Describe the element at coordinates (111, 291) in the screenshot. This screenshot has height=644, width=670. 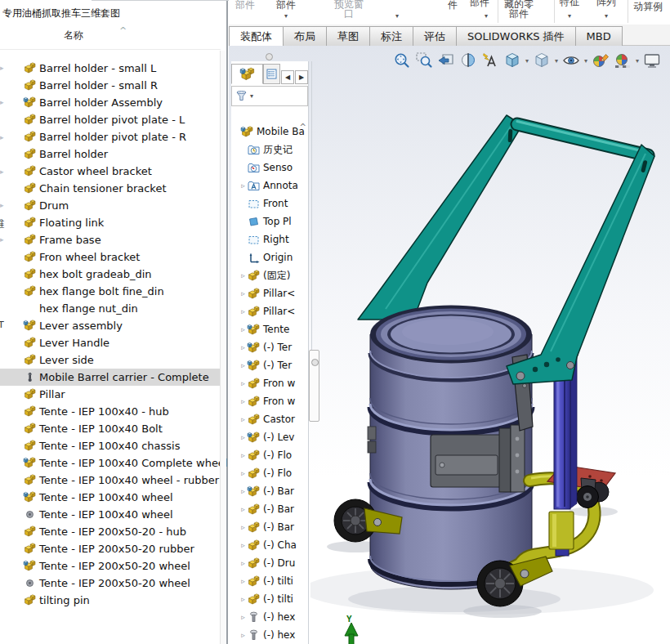
I see `list-item: hex flange bolt fine_din` at that location.